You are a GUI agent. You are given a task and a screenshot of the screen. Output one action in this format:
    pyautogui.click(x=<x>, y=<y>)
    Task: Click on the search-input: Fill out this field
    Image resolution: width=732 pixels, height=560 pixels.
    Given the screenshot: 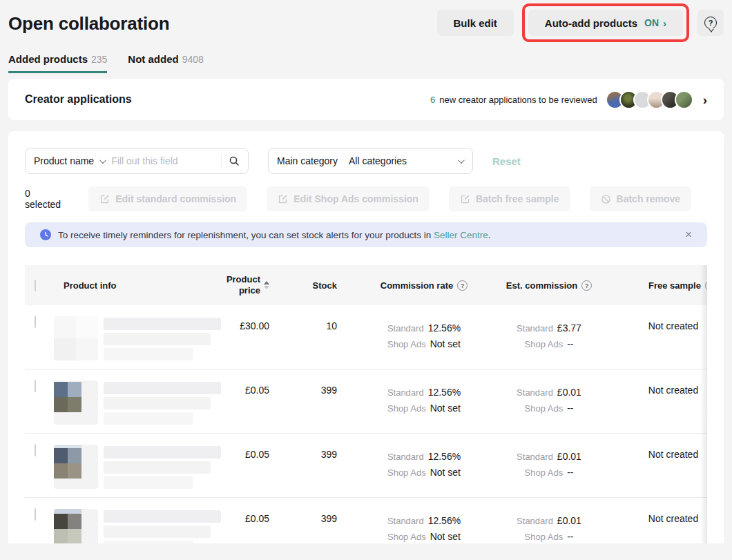 What is the action you would take?
    pyautogui.click(x=163, y=161)
    